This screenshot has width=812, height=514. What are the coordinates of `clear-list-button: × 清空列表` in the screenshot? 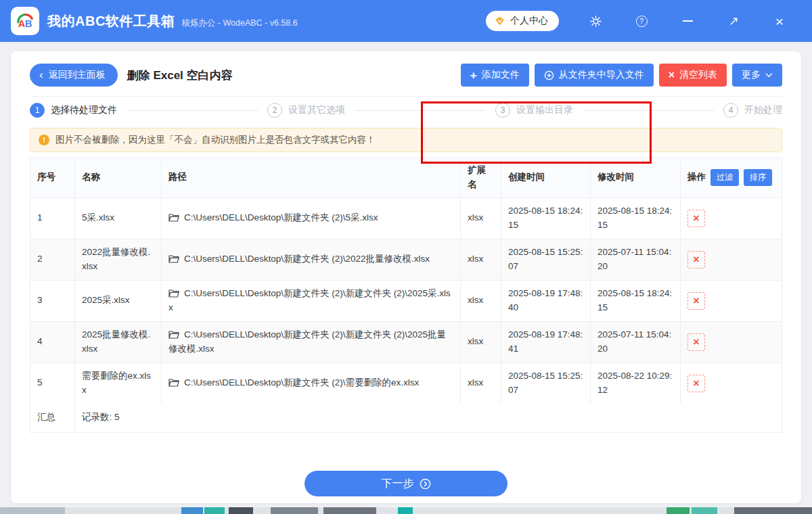 It's located at (693, 75).